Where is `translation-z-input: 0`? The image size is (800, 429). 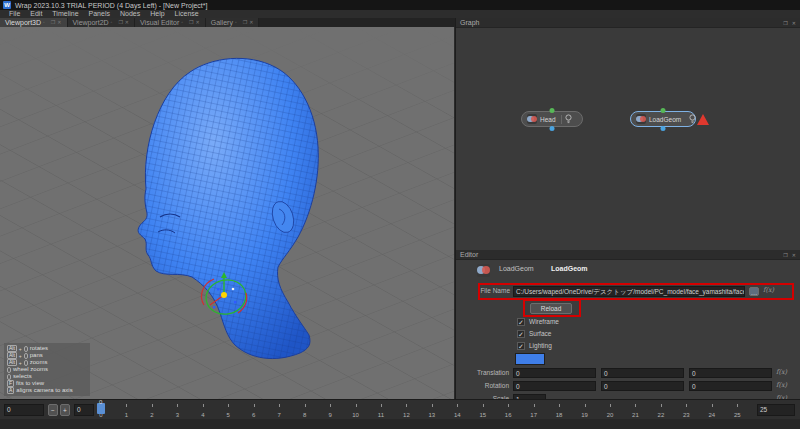 translation-z-input: 0 is located at coordinates (730, 373).